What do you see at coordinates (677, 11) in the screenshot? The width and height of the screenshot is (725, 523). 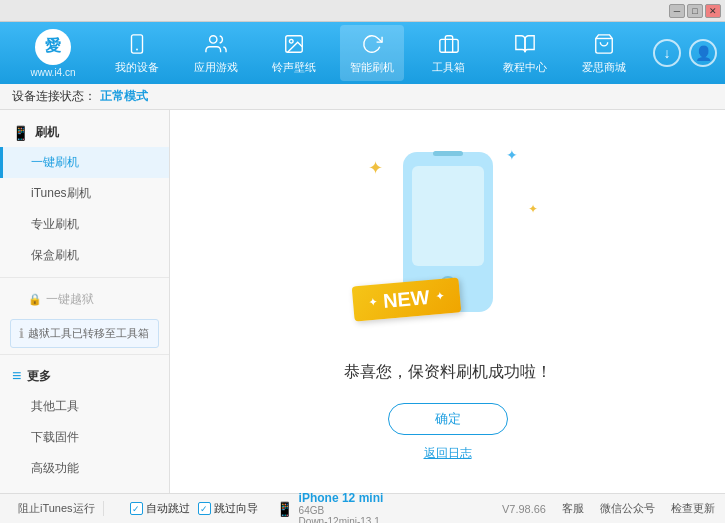 I see `minimize-button: ─` at bounding box center [677, 11].